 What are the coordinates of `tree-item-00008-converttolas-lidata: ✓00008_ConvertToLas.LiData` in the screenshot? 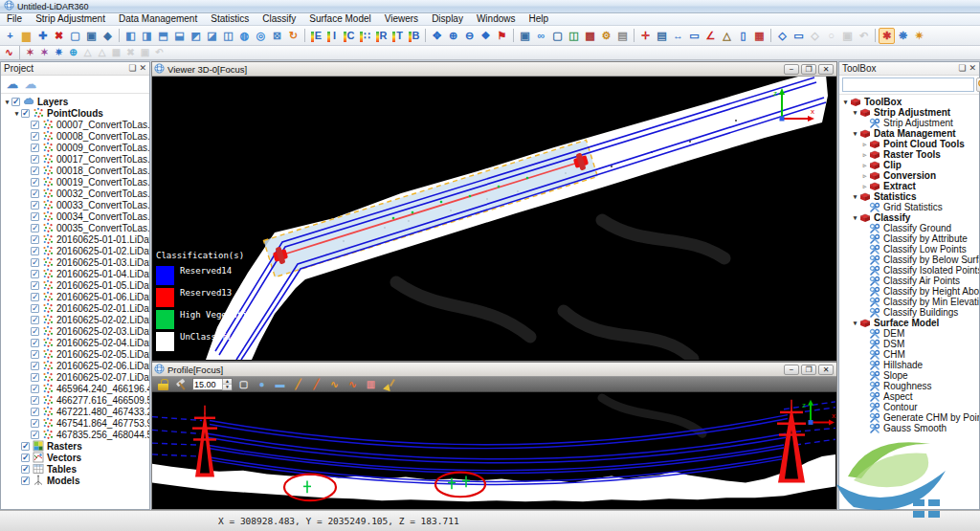 It's located at (75, 136).